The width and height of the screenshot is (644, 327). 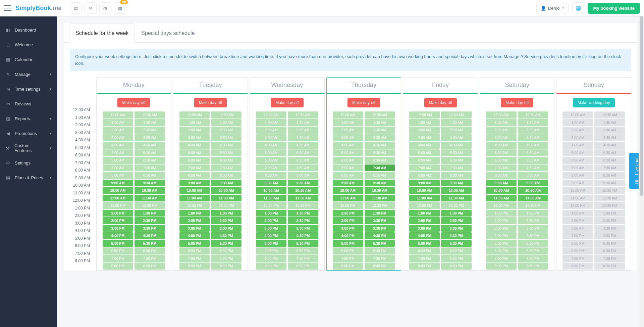 I want to click on time-slot: 8:00 AM, so click(x=578, y=175).